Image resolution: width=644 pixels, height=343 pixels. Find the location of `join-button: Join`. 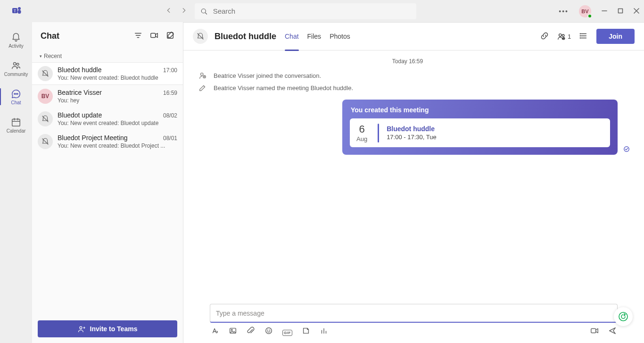

join-button: Join is located at coordinates (616, 36).